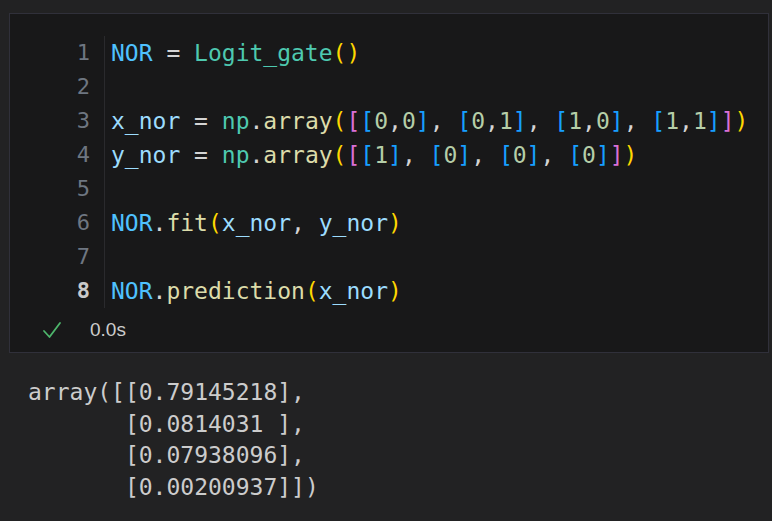 Image resolution: width=772 pixels, height=521 pixels. Describe the element at coordinates (436, 291) in the screenshot. I see `code-line-text: NOR.prediction(x_nor)` at that location.